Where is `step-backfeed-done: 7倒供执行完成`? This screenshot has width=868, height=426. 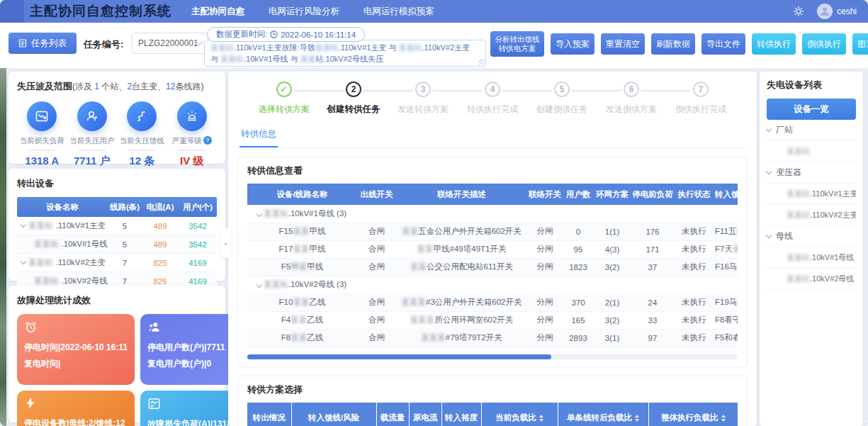 step-backfeed-done: 7倒供执行完成 is located at coordinates (701, 99).